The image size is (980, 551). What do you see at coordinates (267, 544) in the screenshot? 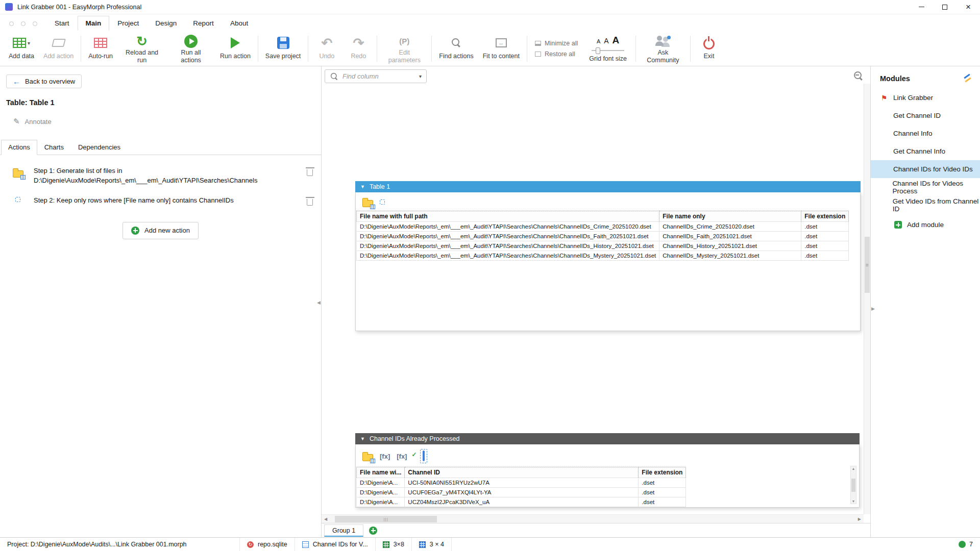
I see `status-repo: ↻ repo.sqlite` at bounding box center [267, 544].